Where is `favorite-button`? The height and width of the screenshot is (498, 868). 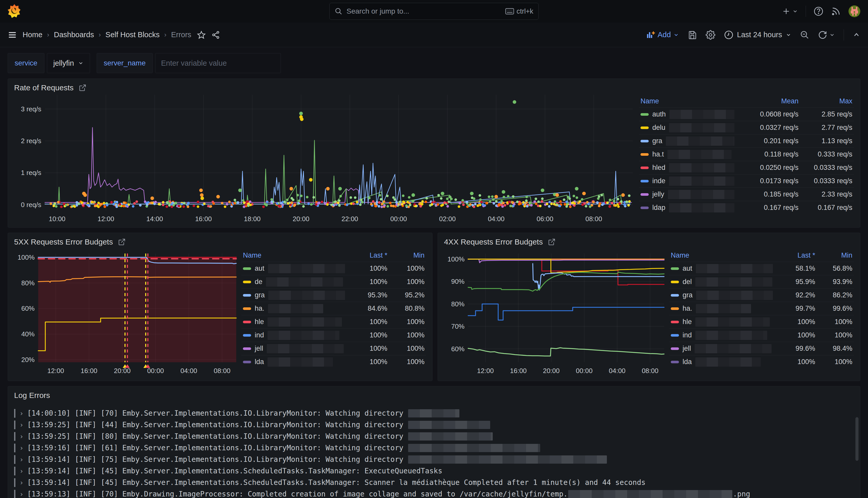
favorite-button is located at coordinates (201, 35).